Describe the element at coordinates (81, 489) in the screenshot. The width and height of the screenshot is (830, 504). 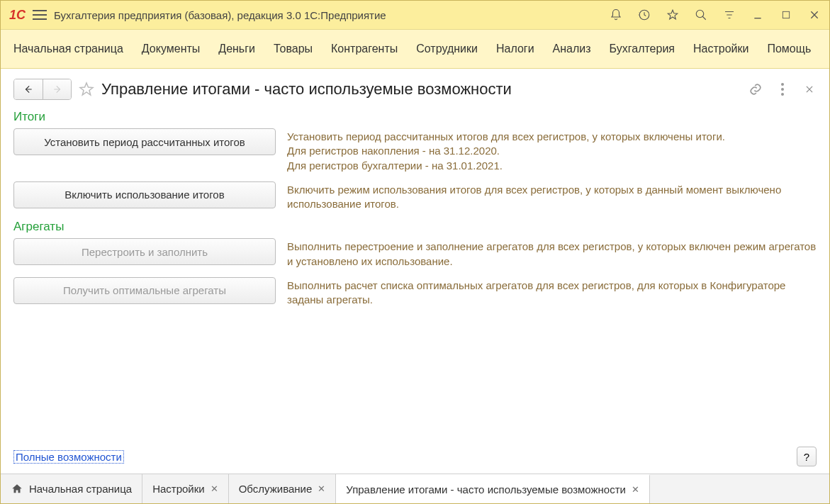
I see `tab-label: Начальная страница` at that location.